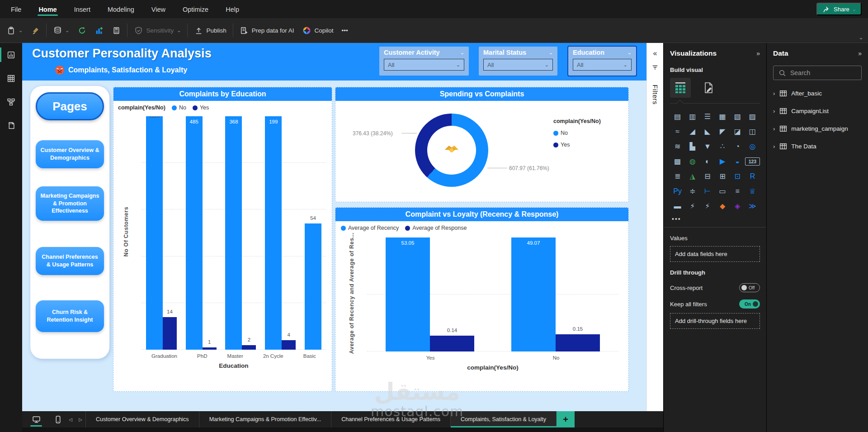 The image size is (868, 432). What do you see at coordinates (752, 191) in the screenshot?
I see `metrics-icon: ♕` at bounding box center [752, 191].